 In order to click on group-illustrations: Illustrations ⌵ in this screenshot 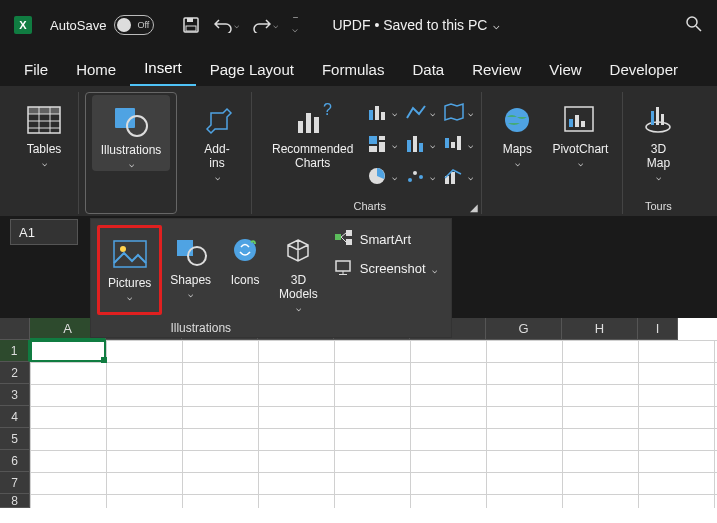, I will do `click(131, 153)`.